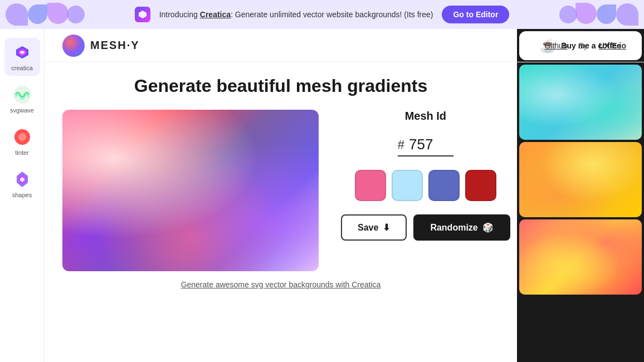 Image resolution: width=644 pixels, height=362 pixels. Describe the element at coordinates (370, 185) in the screenshot. I see `color-swatch-pink` at that location.